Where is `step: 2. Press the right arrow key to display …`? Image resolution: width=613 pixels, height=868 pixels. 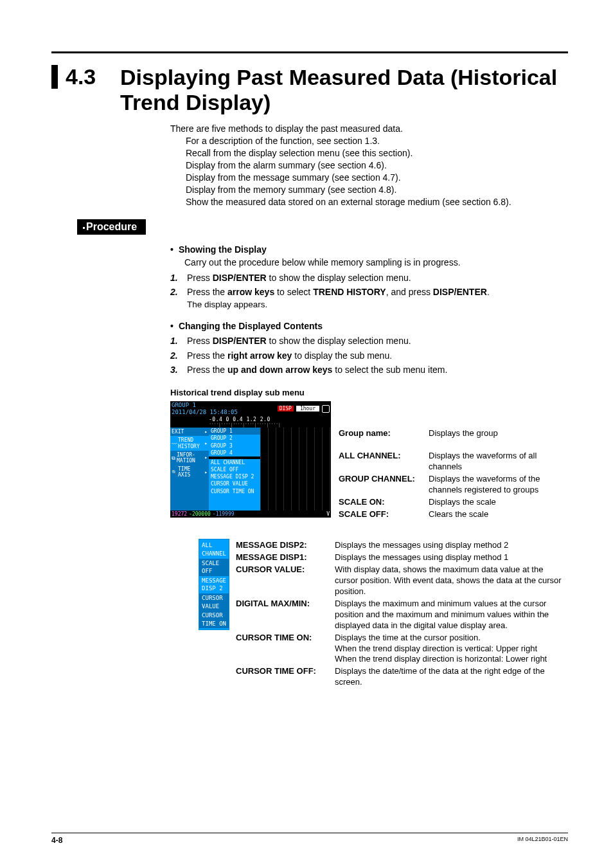
step: 2. Press the right arrow key to display … is located at coordinates (369, 356).